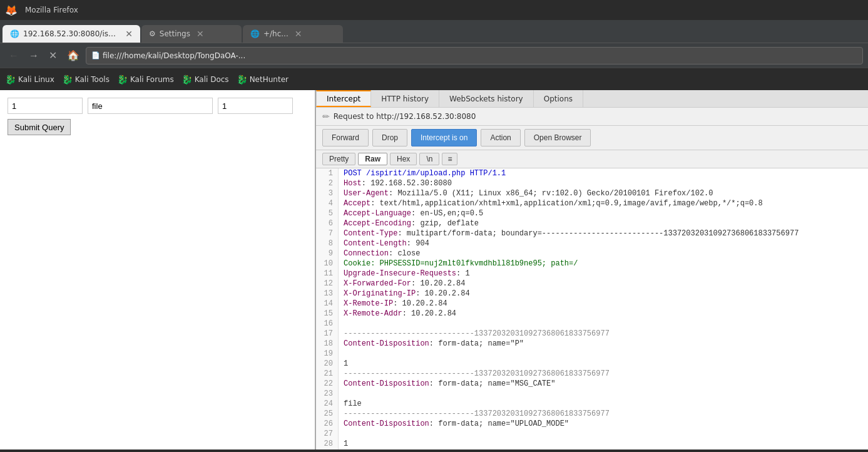 This screenshot has height=452, width=868. I want to click on kali-linux-dragon-icon: 🐉, so click(10, 80).